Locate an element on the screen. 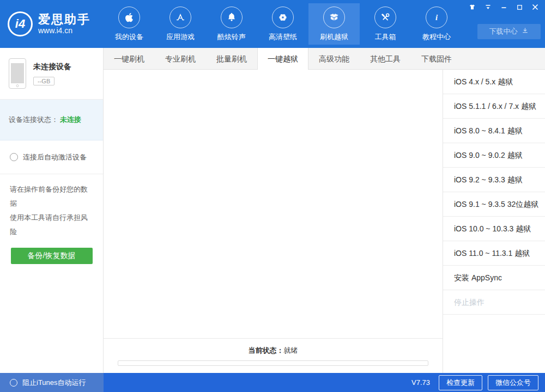  auto-activate-option: 连接后自动激活设备 is located at coordinates (51, 157).